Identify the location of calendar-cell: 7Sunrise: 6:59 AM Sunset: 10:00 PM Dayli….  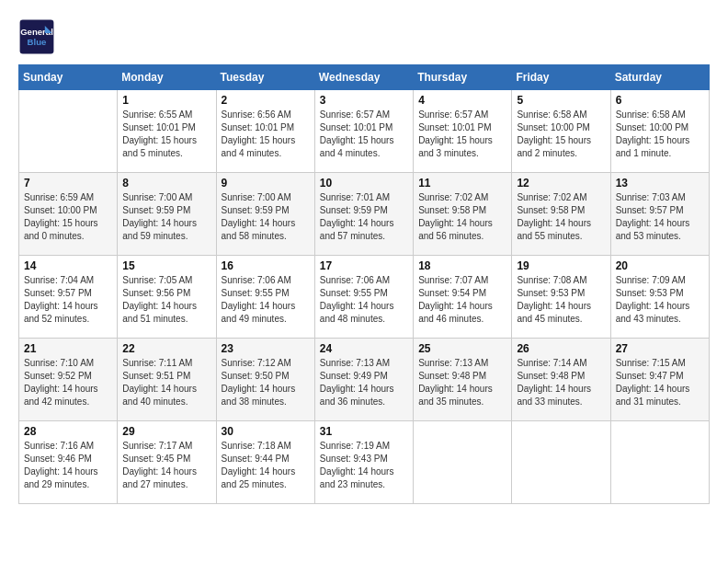
(68, 214).